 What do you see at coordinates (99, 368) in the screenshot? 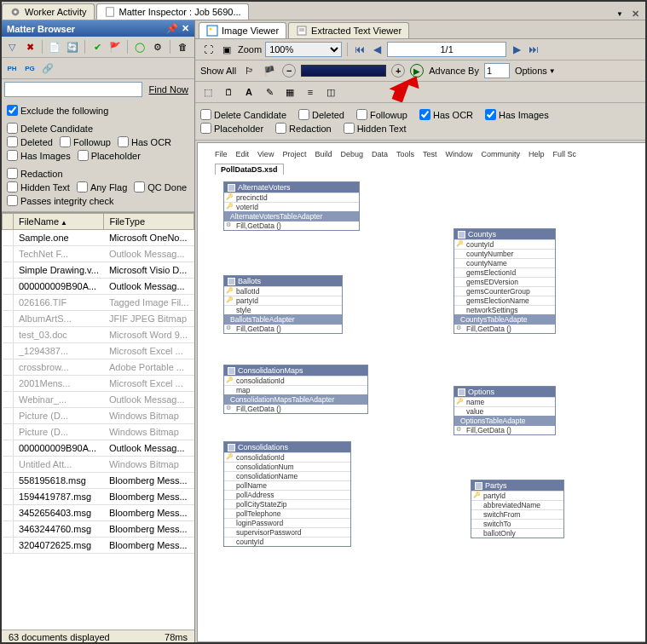
I see `table-row: crossbrow... Adobe Portable ...` at bounding box center [99, 368].